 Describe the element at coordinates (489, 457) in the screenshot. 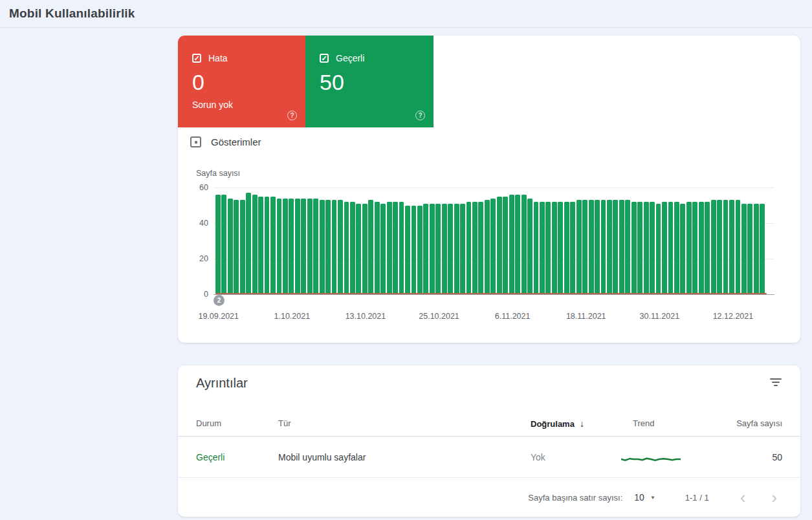

I see `table-row: Geçerli Mobil uyumlu sayfalar Yok 50` at that location.